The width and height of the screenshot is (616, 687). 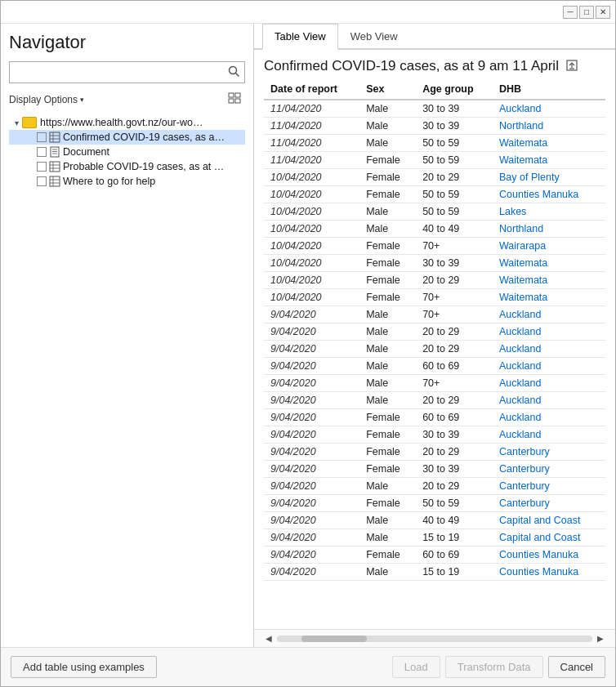 I want to click on cell-date: 10/04/2020, so click(x=312, y=247).